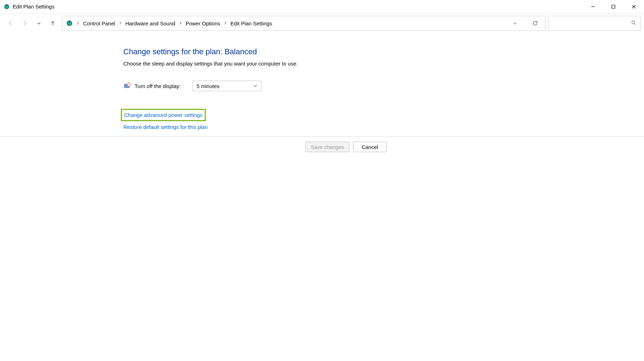 This screenshot has width=644, height=361. Describe the element at coordinates (328, 147) in the screenshot. I see `save-changes-button: Save changes` at that location.